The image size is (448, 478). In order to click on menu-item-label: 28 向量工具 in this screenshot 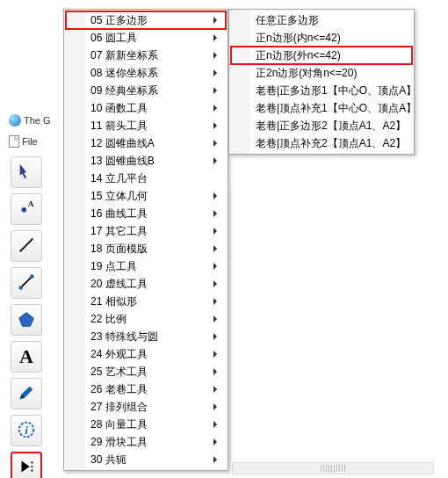, I will do `click(119, 425)`.